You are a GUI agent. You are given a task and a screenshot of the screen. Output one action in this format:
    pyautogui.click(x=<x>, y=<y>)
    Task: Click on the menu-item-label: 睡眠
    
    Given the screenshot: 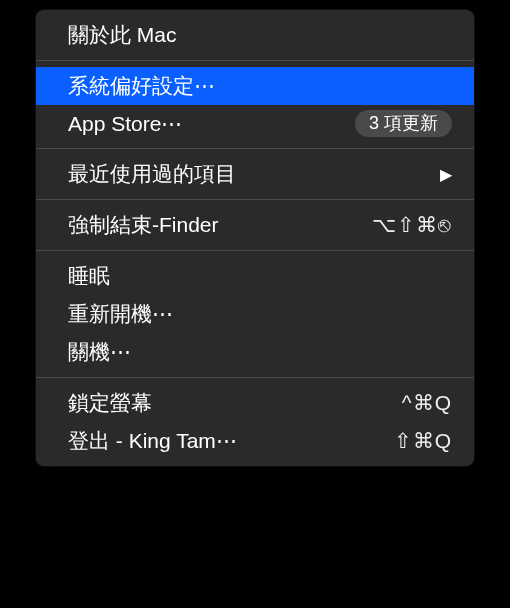 What is the action you would take?
    pyautogui.click(x=89, y=276)
    